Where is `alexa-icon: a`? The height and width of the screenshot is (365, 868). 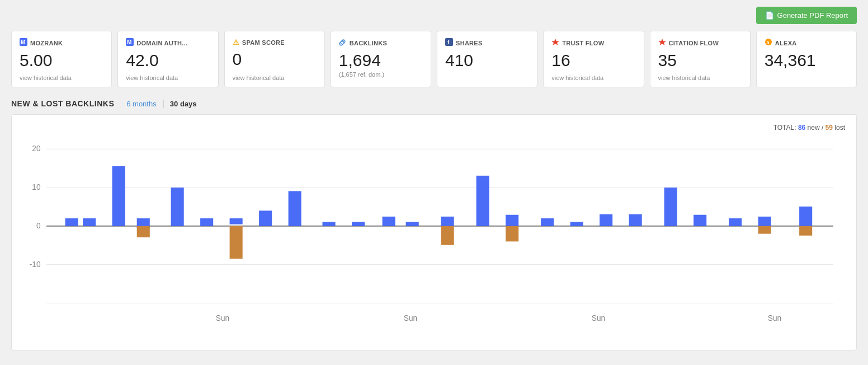
alexa-icon: a is located at coordinates (768, 43).